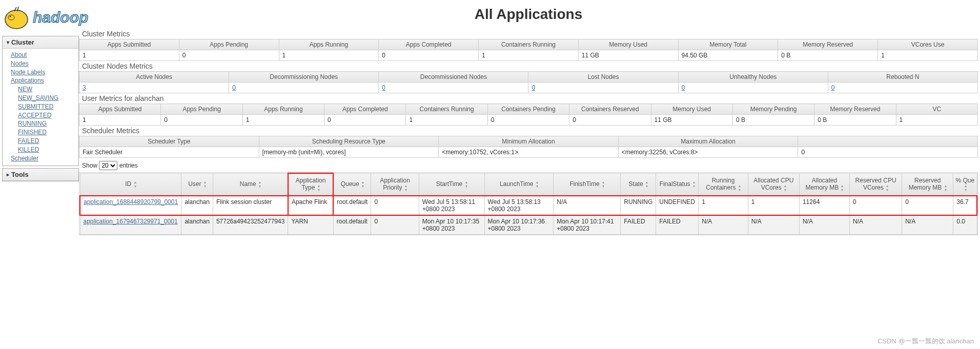  Describe the element at coordinates (47, 107) in the screenshot. I see `sidebar-app-state-submitted: SUBMITTED` at that location.